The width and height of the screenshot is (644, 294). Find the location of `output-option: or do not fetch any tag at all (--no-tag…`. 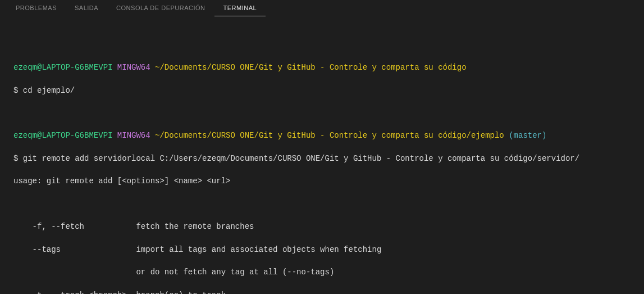

output-option: or do not fetch any tag at all (--no-tag… is located at coordinates (322, 272).